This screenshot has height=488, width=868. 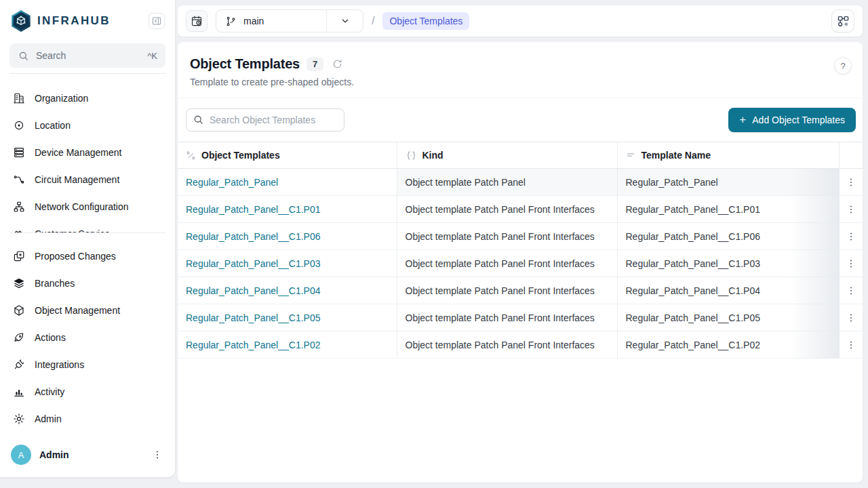 I want to click on table-search, so click(x=265, y=120).